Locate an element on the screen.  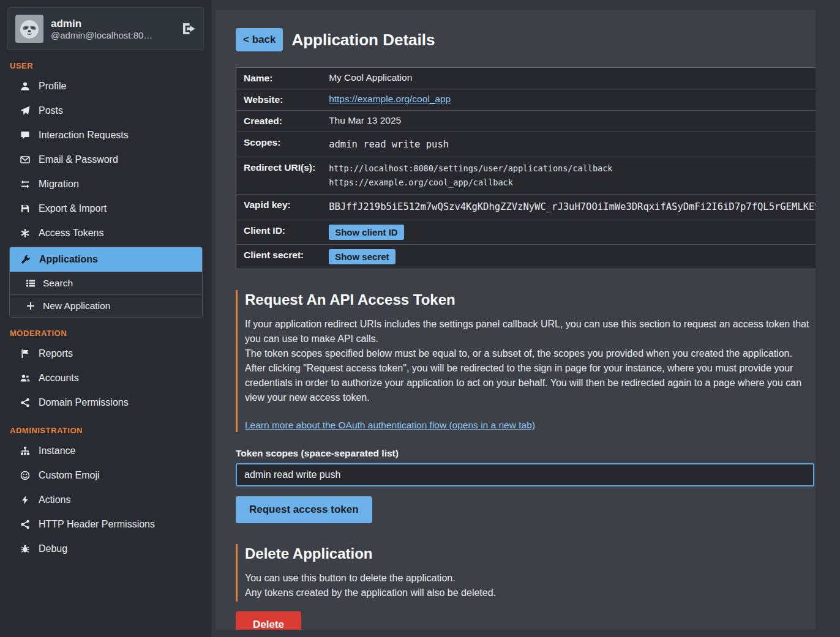
page-title: Application Details is located at coordinates (363, 40).